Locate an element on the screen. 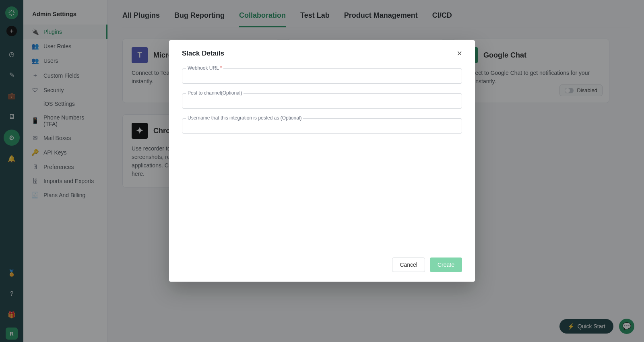  field-label: Webhook URL * is located at coordinates (204, 68).